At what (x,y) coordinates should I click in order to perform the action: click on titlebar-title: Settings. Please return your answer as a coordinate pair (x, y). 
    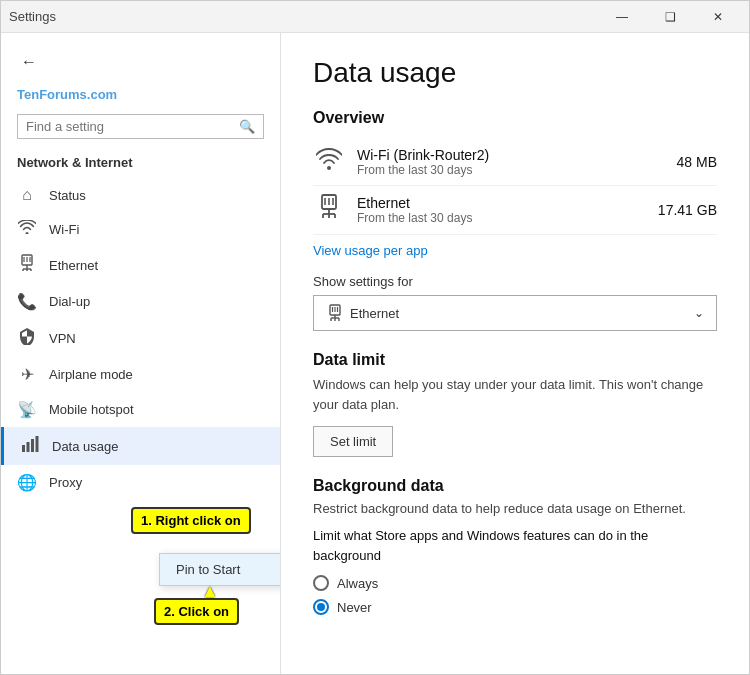
    Looking at the image, I should click on (32, 16).